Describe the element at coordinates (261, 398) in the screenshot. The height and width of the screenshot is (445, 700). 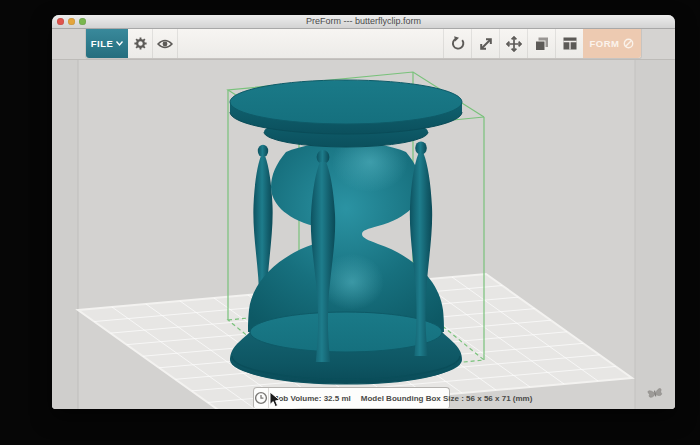
I see `clock-icon` at that location.